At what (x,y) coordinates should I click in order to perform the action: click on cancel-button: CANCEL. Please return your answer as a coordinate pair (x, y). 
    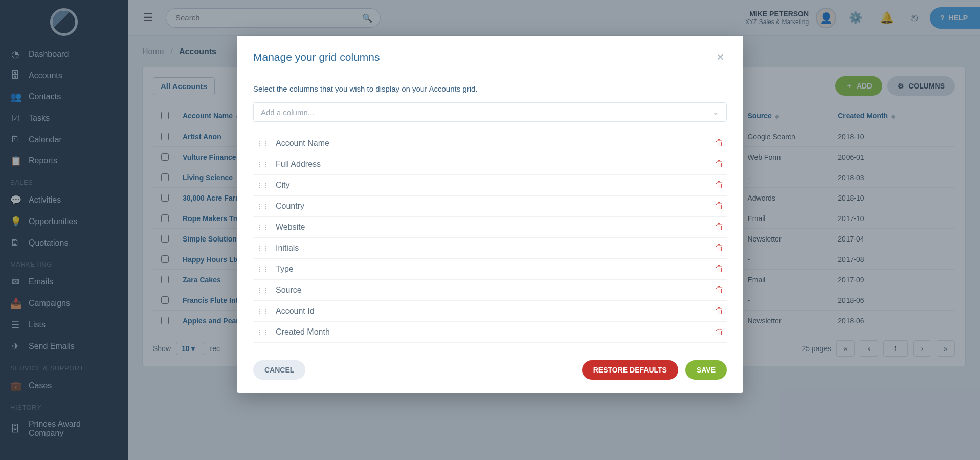
    Looking at the image, I should click on (279, 370).